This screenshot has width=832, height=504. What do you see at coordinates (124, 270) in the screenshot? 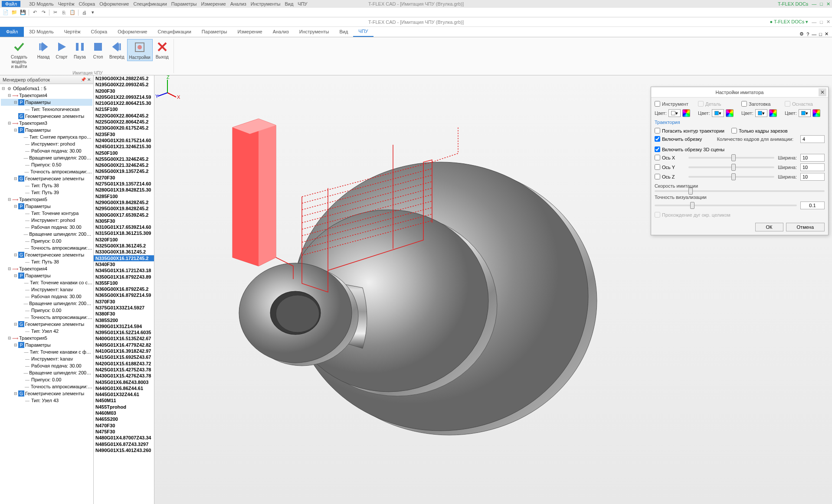
I see `gcode-line: N345G01X16.1721Z43.18` at bounding box center [124, 270].